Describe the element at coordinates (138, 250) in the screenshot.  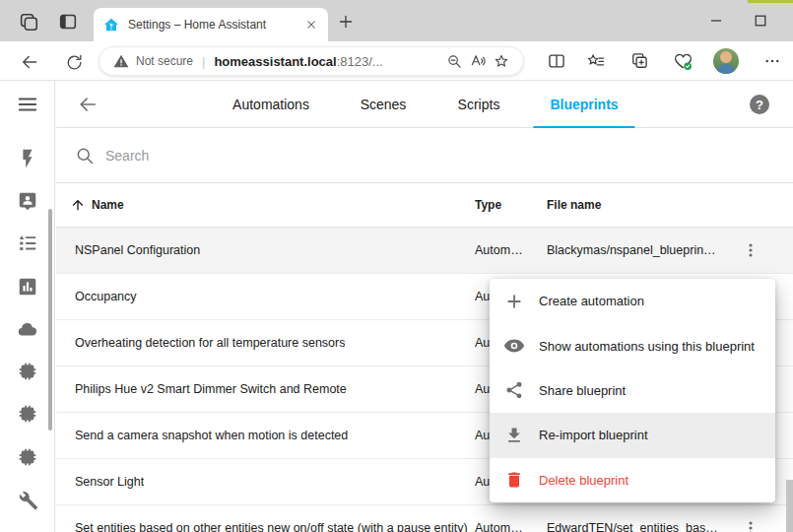
I see `row-name: NSPanel Configuration` at that location.